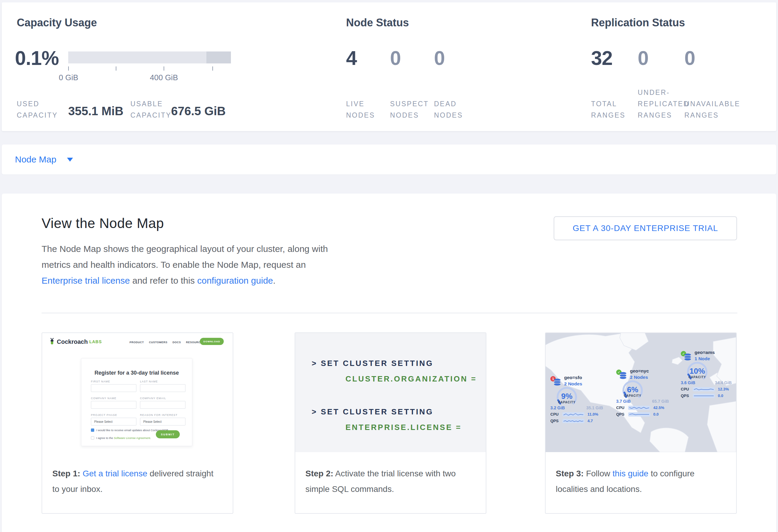  What do you see at coordinates (567, 396) in the screenshot?
I see `svg-text: 9%` at bounding box center [567, 396].